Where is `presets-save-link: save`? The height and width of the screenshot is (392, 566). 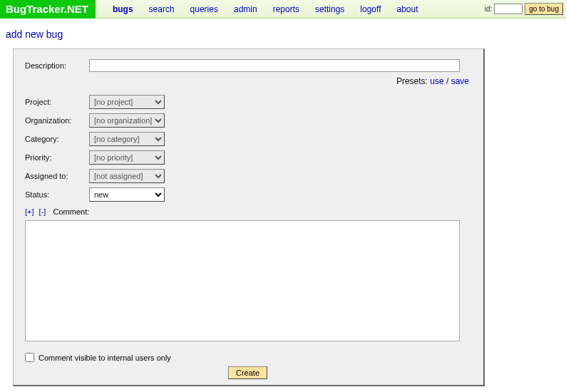 presets-save-link: save is located at coordinates (460, 81).